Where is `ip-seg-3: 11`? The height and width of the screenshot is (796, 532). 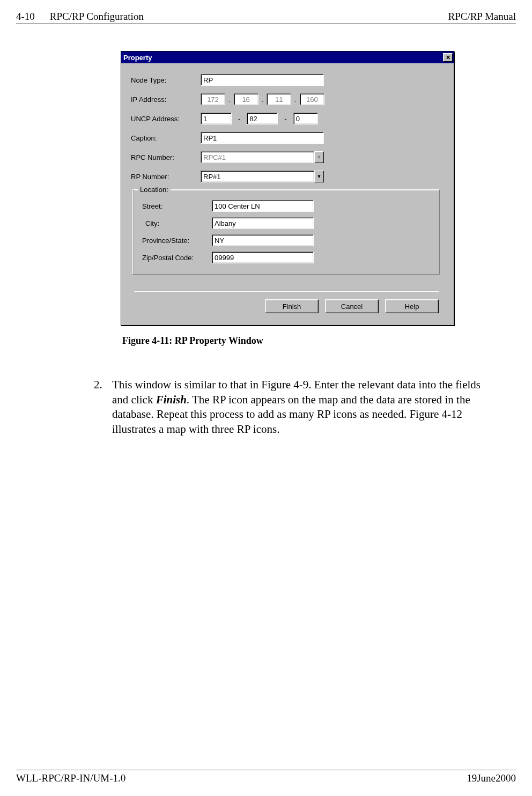 ip-seg-3: 11 is located at coordinates (279, 99).